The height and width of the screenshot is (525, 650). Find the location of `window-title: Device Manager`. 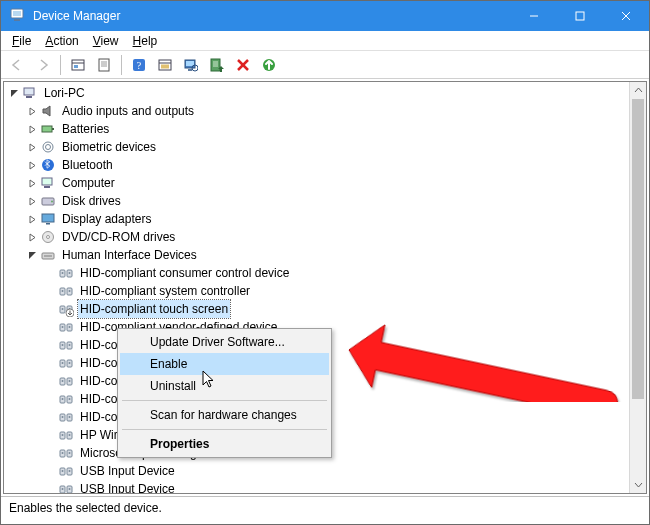

window-title: Device Manager is located at coordinates (76, 16).